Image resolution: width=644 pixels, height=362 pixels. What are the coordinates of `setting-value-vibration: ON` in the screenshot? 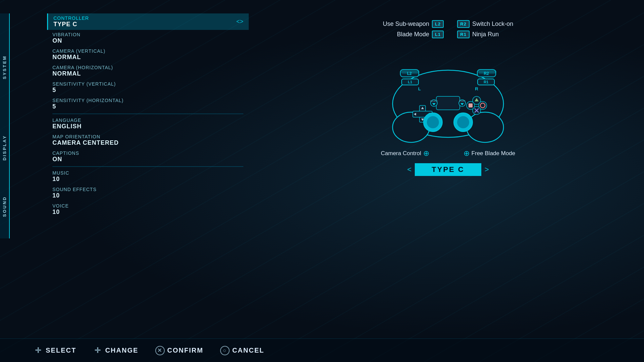 It's located at (148, 41).